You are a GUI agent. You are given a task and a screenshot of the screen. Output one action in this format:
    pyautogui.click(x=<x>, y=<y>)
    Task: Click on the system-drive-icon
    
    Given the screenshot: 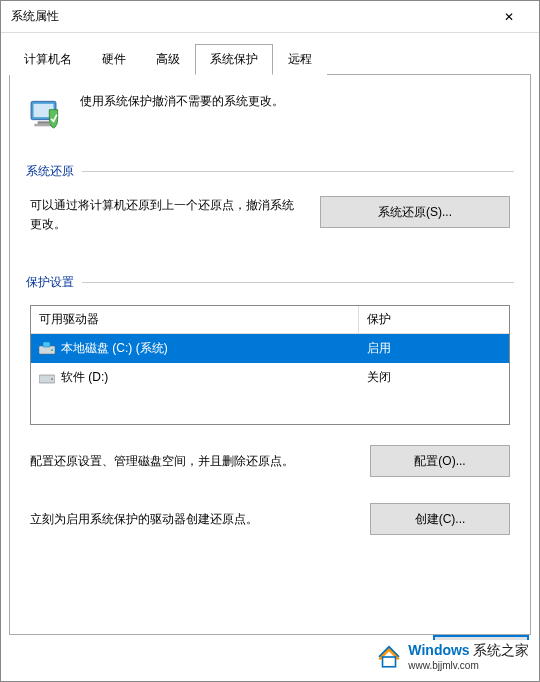 What is the action you would take?
    pyautogui.click(x=47, y=349)
    